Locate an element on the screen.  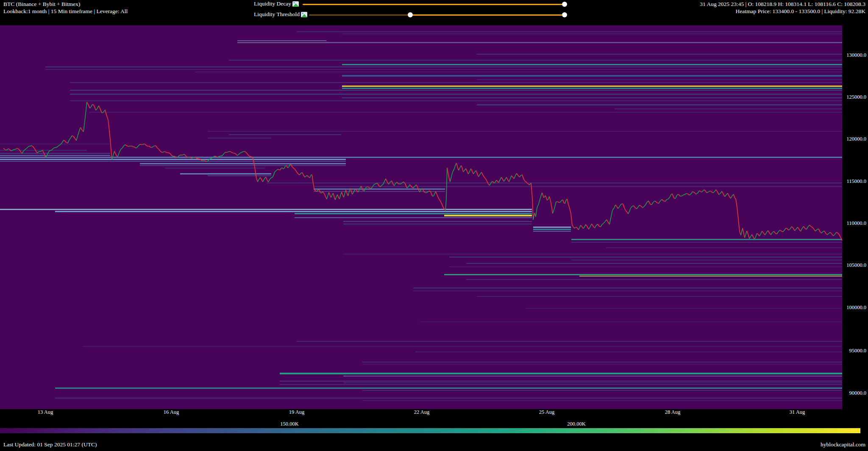
price-axis-label: 100000.0 is located at coordinates (851, 307).